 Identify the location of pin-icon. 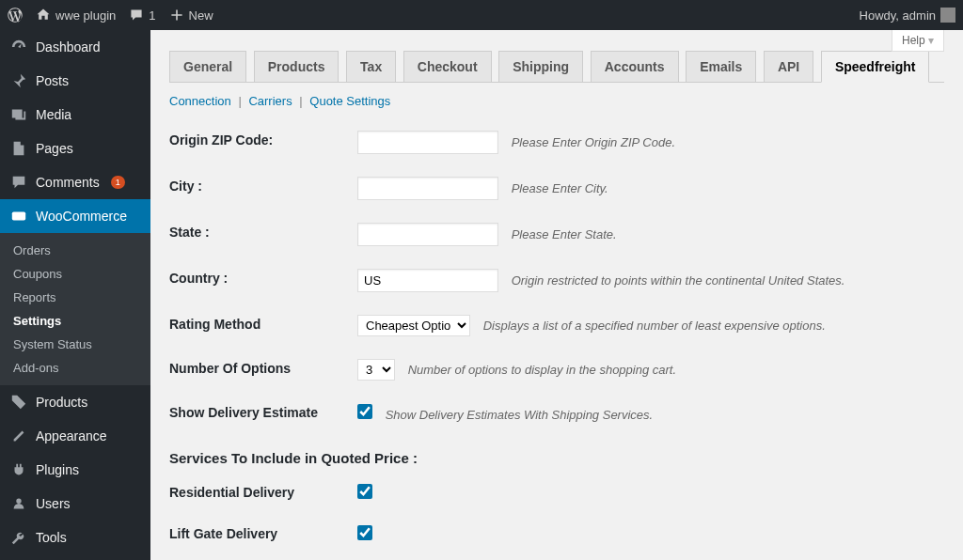
(19, 81).